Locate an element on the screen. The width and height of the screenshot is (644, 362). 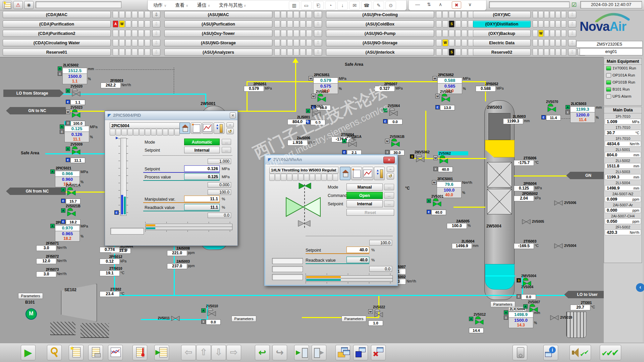
download-icon: ↓ is located at coordinates (342, 5).